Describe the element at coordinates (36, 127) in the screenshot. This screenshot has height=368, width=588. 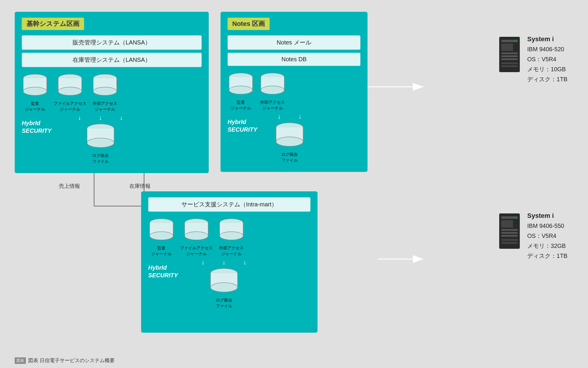
I see `kikan-hybrid: HybrIdSECURITY` at that location.